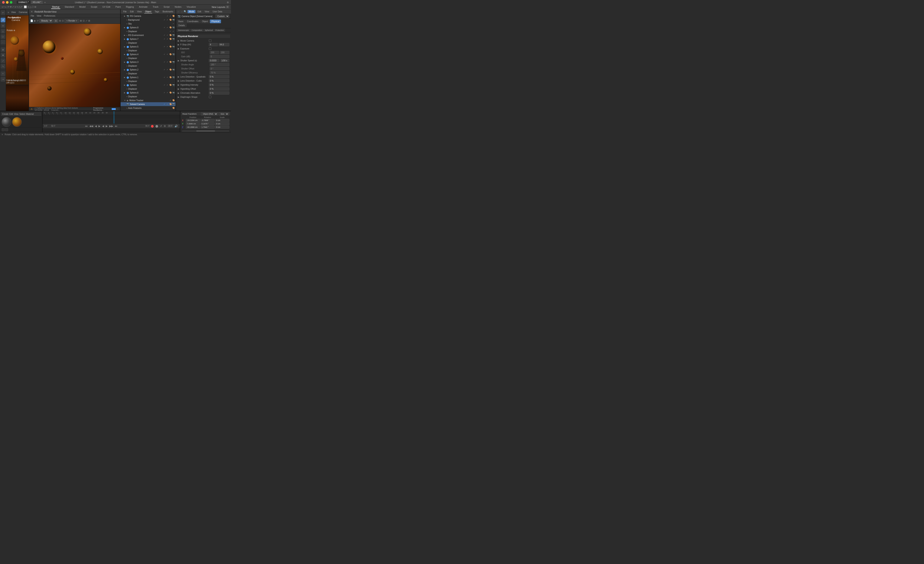  Describe the element at coordinates (167, 19) in the screenshot. I see `vis-check-bg-2: ✓` at that location.